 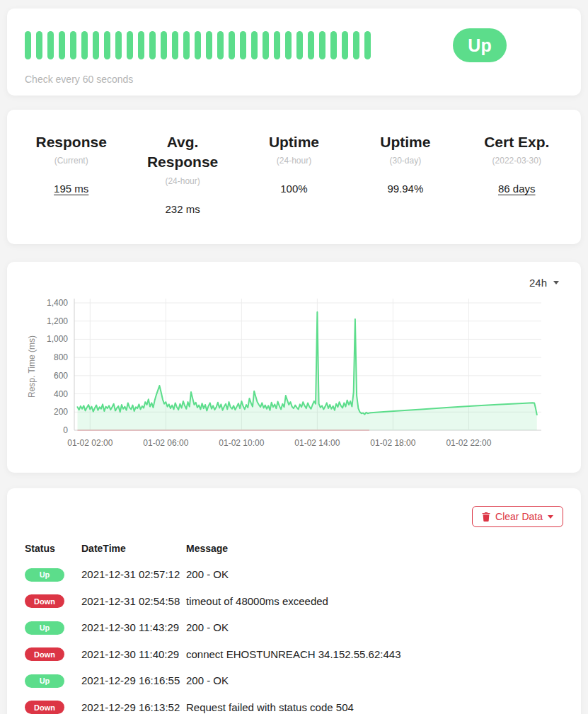 What do you see at coordinates (90, 443) in the screenshot?
I see `svg-text: 01-02 02:00` at bounding box center [90, 443].